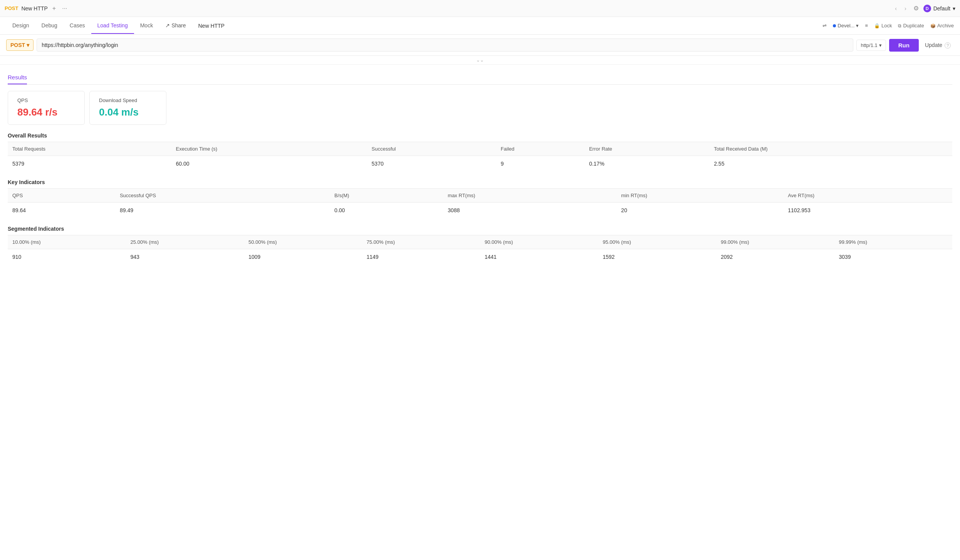 This screenshot has height=560, width=960. I want to click on profile-badge: D Default ▾, so click(939, 8).